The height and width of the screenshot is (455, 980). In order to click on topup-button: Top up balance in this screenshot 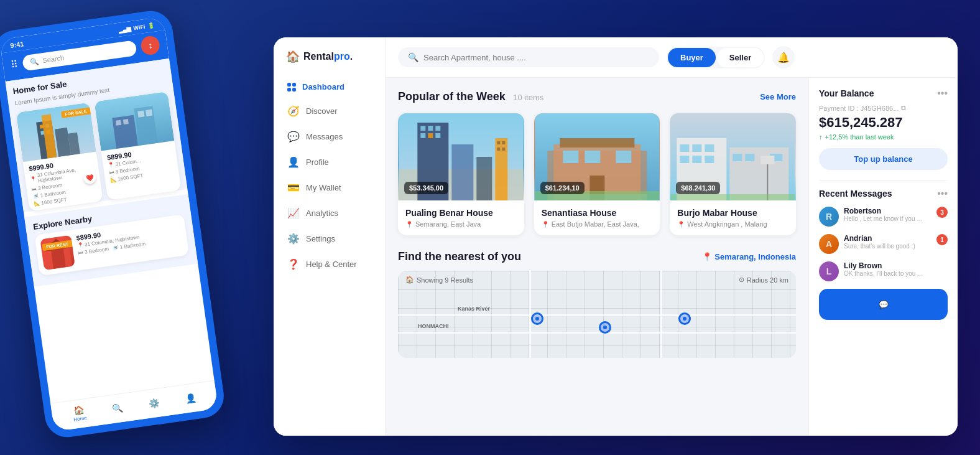, I will do `click(883, 159)`.